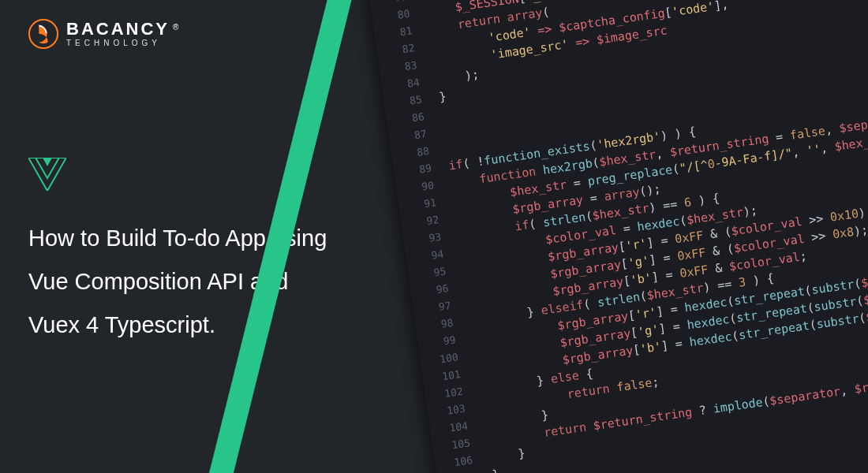  Describe the element at coordinates (122, 43) in the screenshot. I see `brand-tagline: TECHNOLOGY` at that location.